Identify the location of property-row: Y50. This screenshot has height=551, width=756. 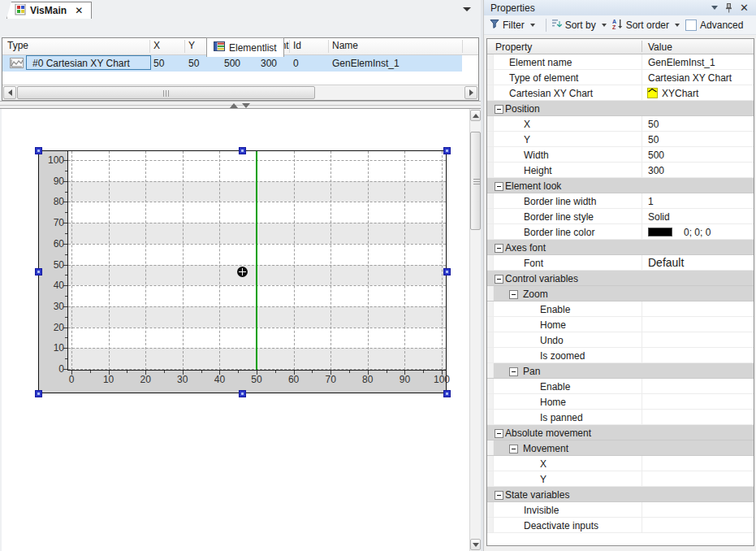
(620, 140).